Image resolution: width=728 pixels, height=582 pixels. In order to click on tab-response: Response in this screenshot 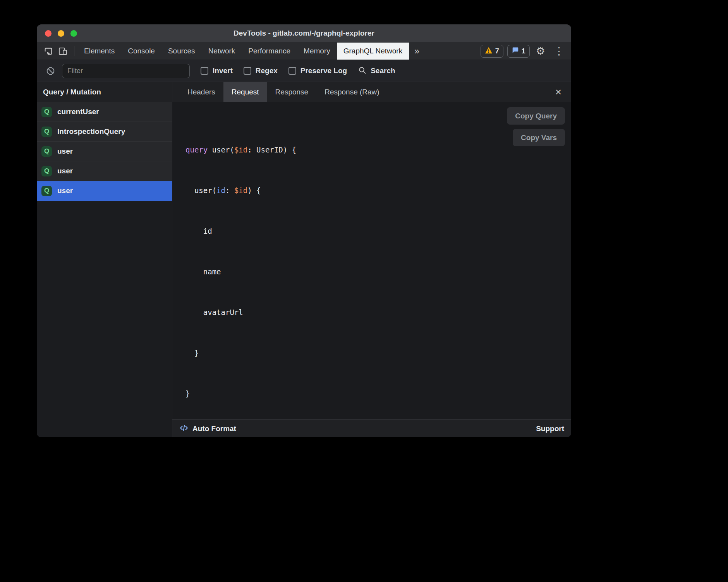, I will do `click(292, 92)`.